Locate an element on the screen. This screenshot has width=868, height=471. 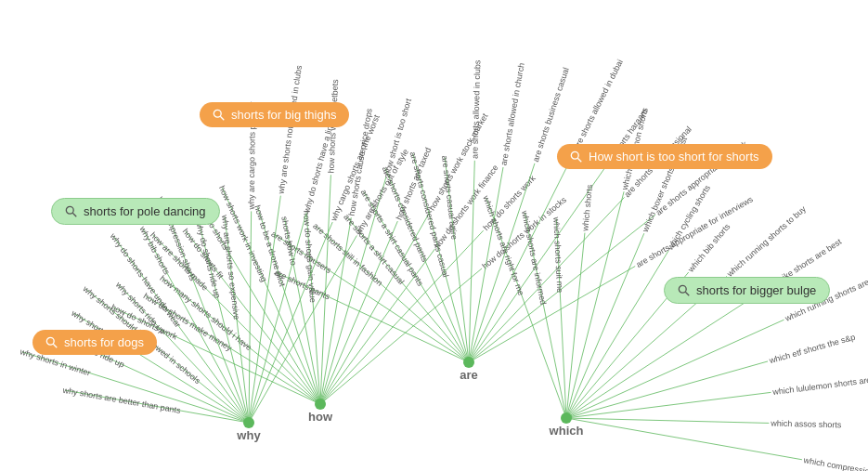
bubble-dogs: shorts for dogs is located at coordinates (95, 342).